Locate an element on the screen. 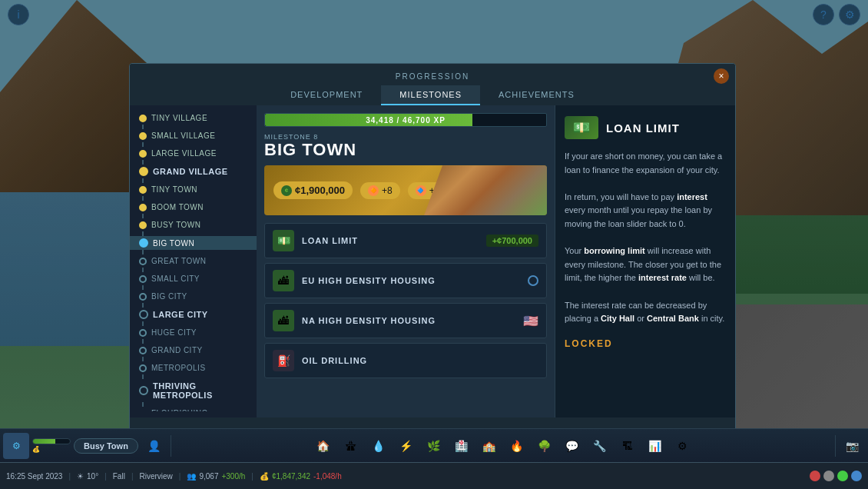 The image size is (868, 489). toolbar-icon-fire: 🔥 is located at coordinates (517, 446).